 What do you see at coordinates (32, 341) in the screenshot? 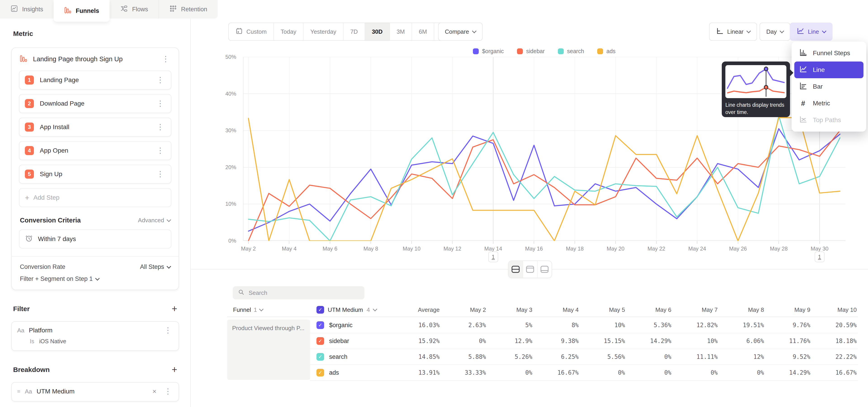
I see `filter-operator: Is` at bounding box center [32, 341].